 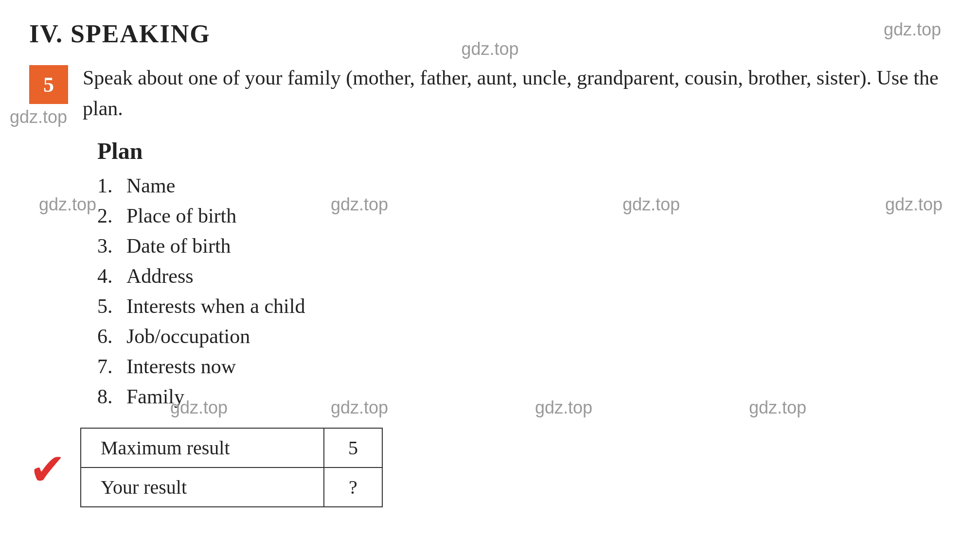 I want to click on checkmark-icon: ✔, so click(x=48, y=470).